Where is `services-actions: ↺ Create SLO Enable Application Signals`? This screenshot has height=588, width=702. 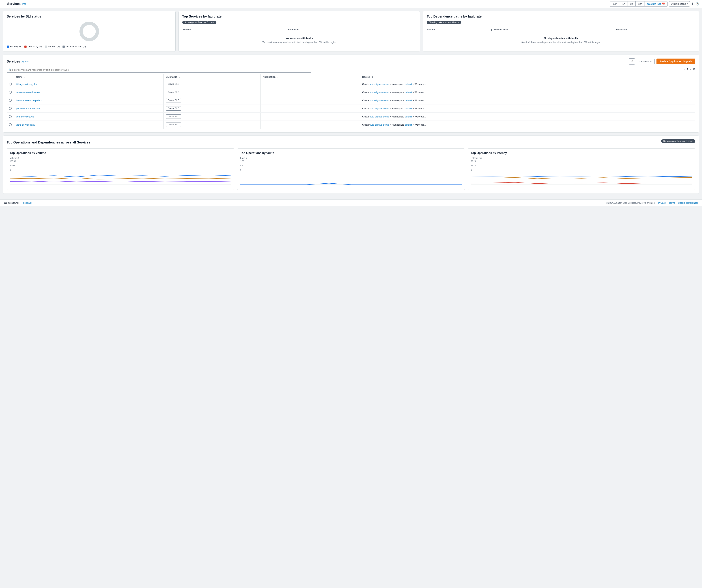
services-actions: ↺ Create SLO Enable Application Signals is located at coordinates (662, 62).